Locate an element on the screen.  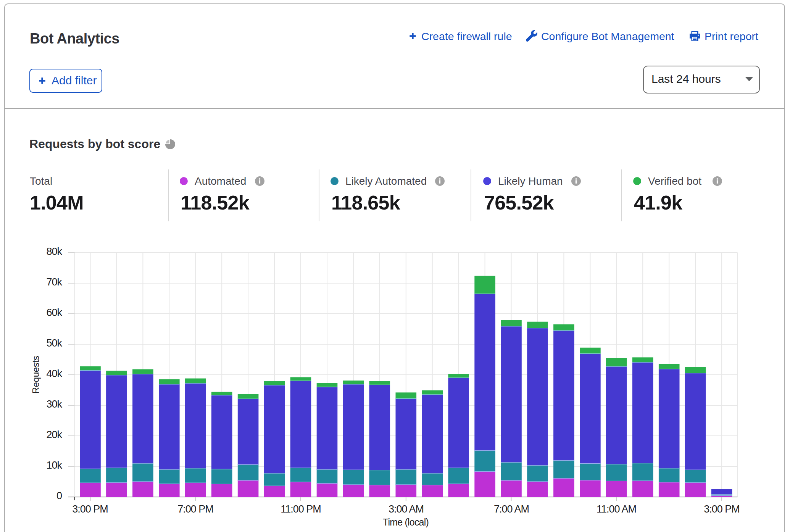
svg-text: 60k is located at coordinates (54, 313).